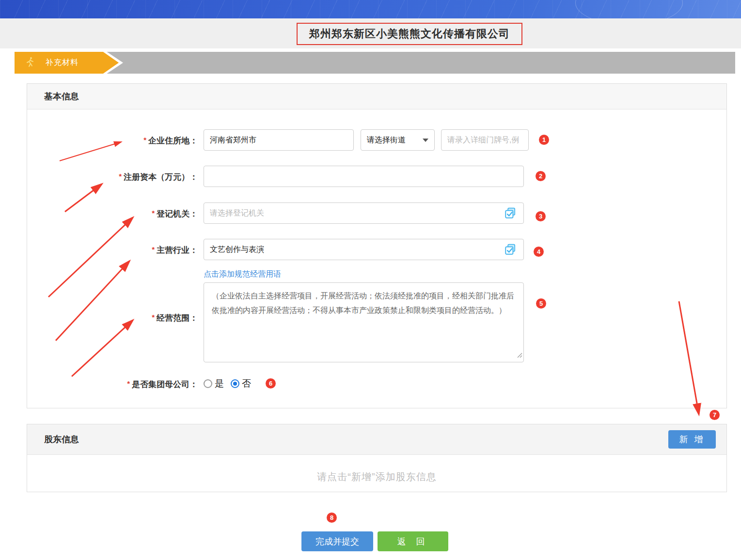 The width and height of the screenshot is (741, 560). Describe the element at coordinates (386, 140) in the screenshot. I see `street-select-value: 请选择街道` at that location.